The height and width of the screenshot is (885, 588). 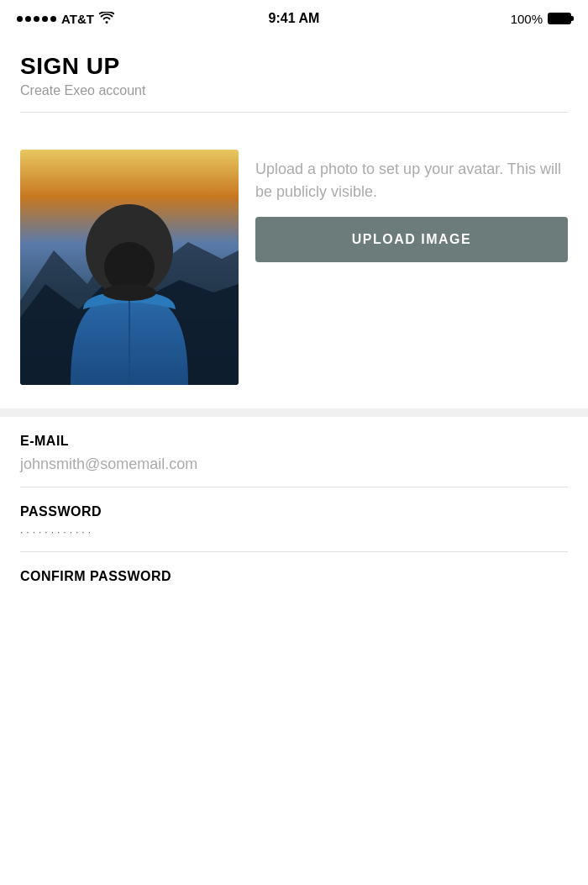 I want to click on email-value: johnsmith@somemail.com, so click(x=294, y=471).